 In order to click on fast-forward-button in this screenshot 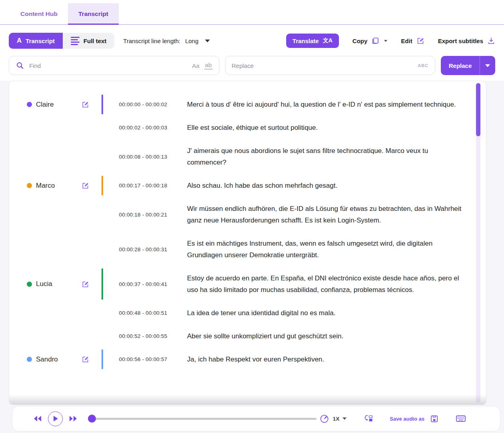, I will do `click(73, 419)`.